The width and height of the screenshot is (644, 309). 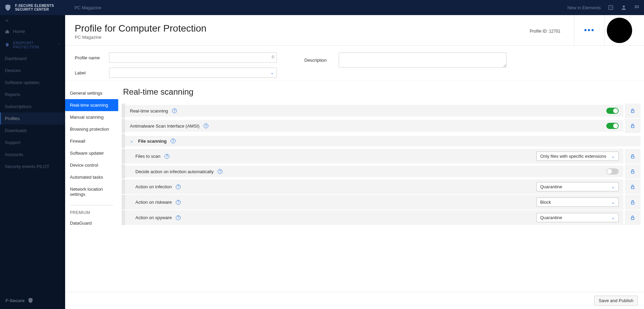 I want to click on sidebar-item-label: Subscriptions, so click(x=18, y=106).